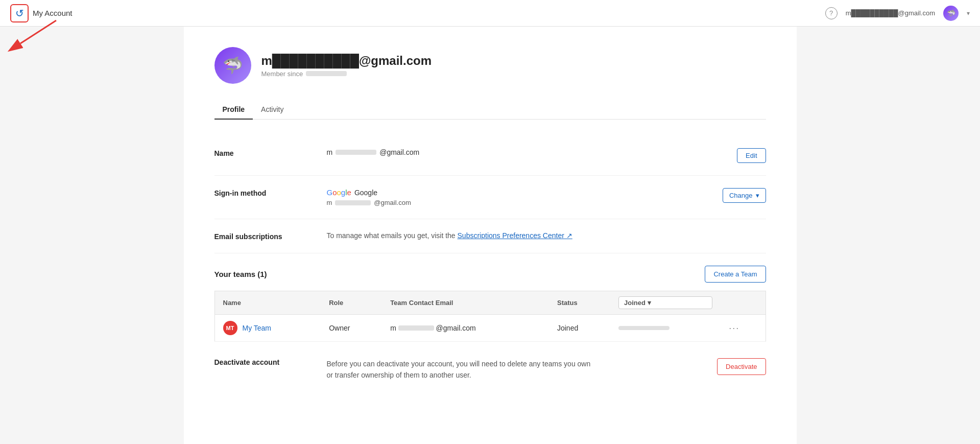 This screenshot has height=444, width=980. What do you see at coordinates (230, 328) in the screenshot?
I see `team-avatar-initials: MT` at bounding box center [230, 328].